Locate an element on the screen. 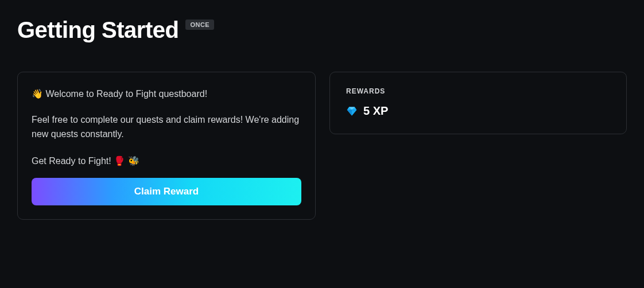  page-title: Getting Started is located at coordinates (98, 30).